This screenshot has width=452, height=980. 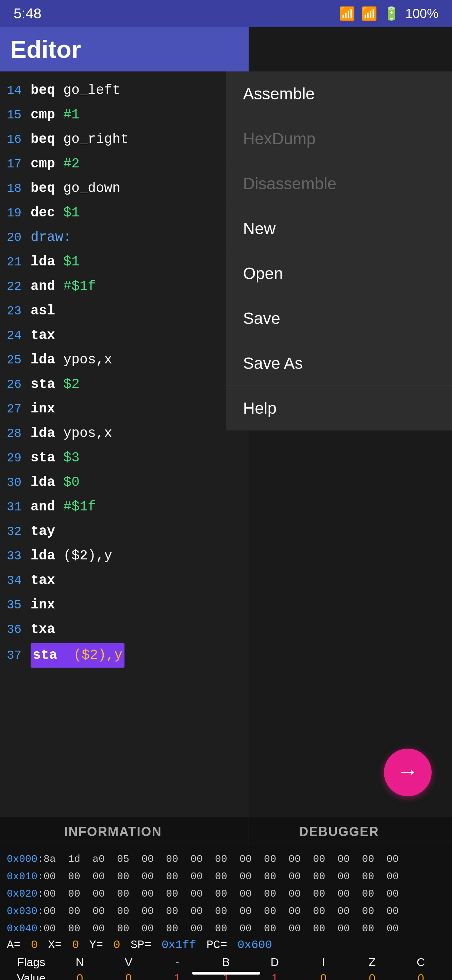 I want to click on reg-sp-label: SP=, so click(x=141, y=945).